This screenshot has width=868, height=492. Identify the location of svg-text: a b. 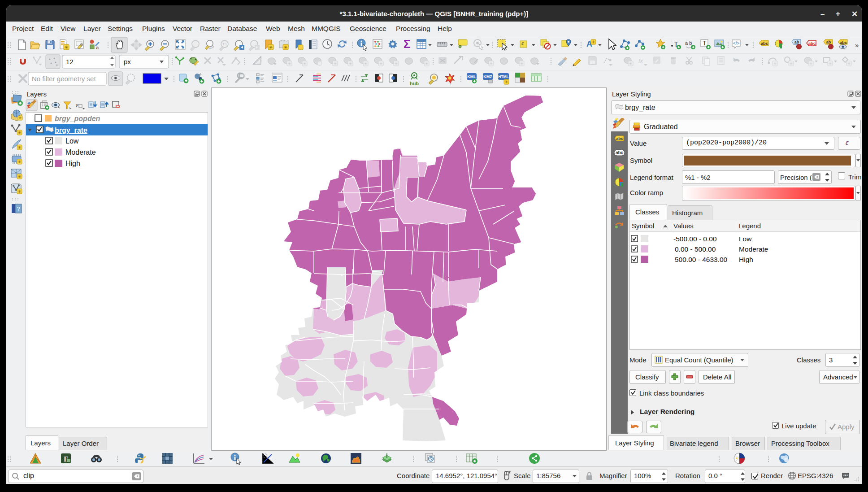
(689, 43).